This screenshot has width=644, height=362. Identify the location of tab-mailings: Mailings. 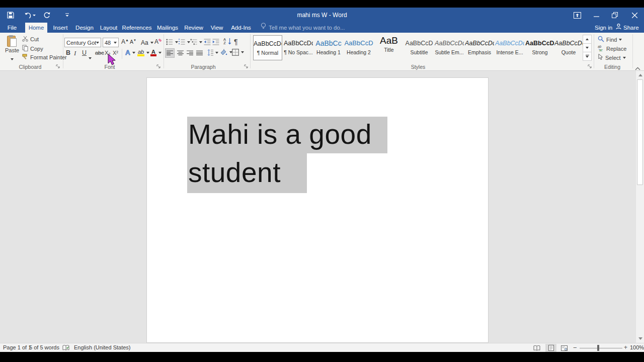
(168, 28).